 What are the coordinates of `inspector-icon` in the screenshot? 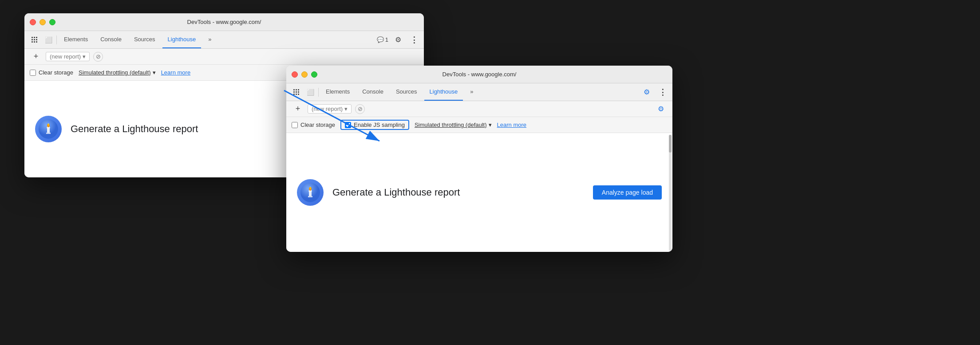 It's located at (34, 40).